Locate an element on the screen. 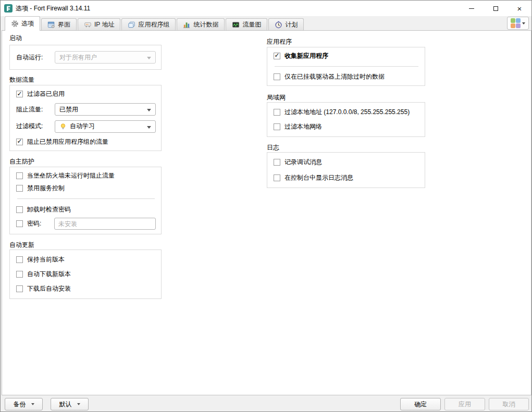 The image size is (532, 412). maximize-button is located at coordinates (496, 8).